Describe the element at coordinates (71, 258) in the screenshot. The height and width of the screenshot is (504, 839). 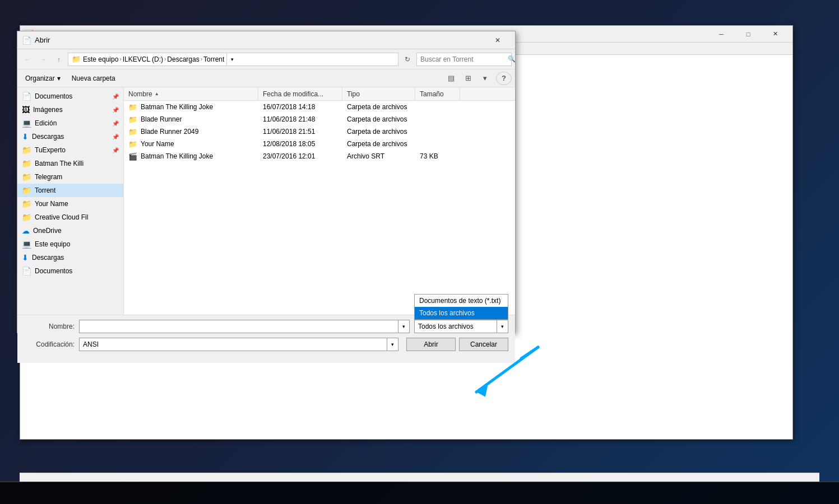
I see `sidebar-item-descargas: ⬇ Descargas` at that location.